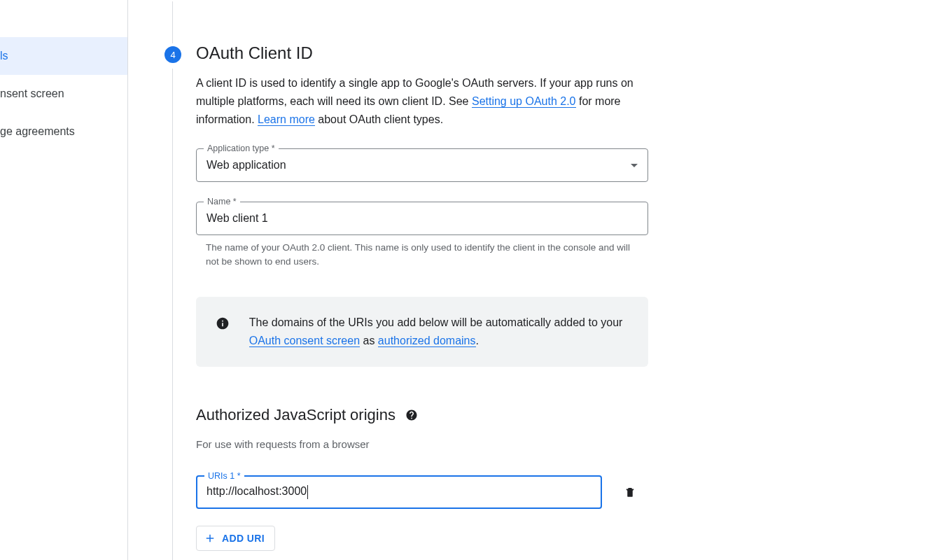 Image resolution: width=938 pixels, height=560 pixels. I want to click on field-value: Web application, so click(419, 165).